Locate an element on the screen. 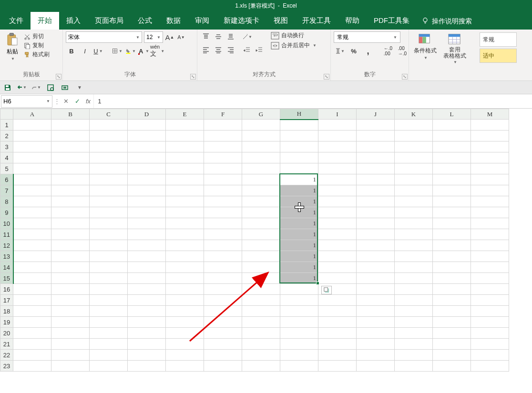 This screenshot has height=393, width=532. column-header: H is located at coordinates (299, 114).